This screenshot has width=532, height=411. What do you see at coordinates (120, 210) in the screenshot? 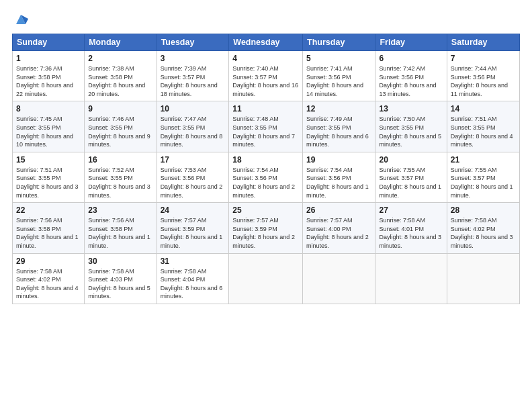
I see `day-number: 23` at bounding box center [120, 210].